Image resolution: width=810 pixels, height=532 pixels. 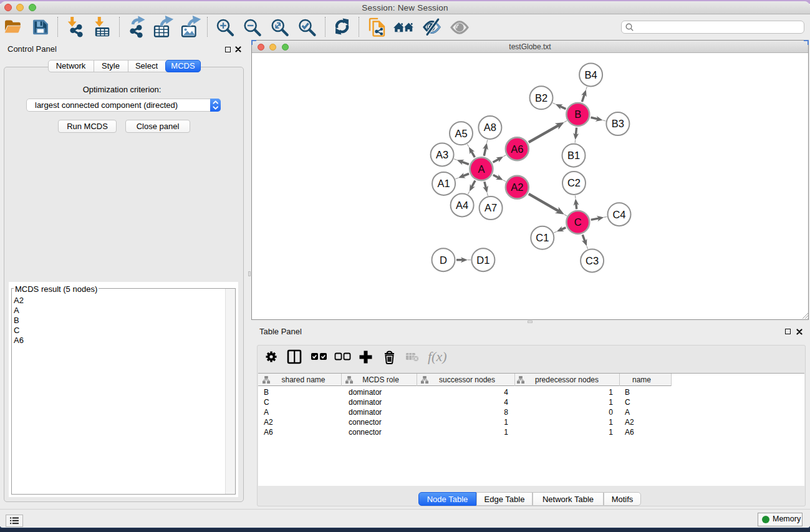 I want to click on svg-text: A3, so click(x=442, y=155).